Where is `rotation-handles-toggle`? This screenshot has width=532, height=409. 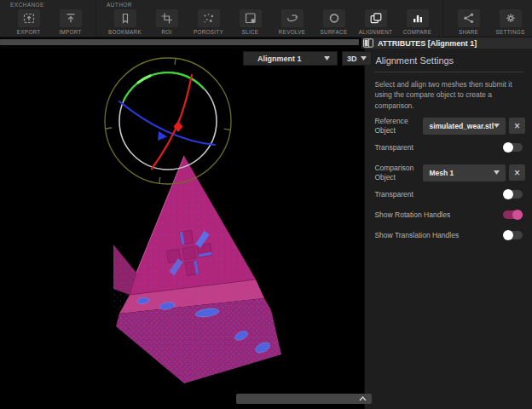 rotation-handles-toggle is located at coordinates (513, 215).